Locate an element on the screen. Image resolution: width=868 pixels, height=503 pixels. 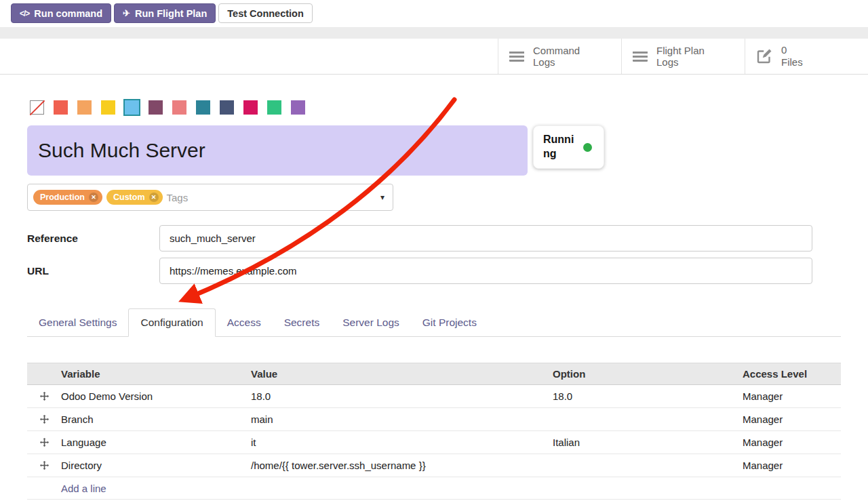
status-label: Running is located at coordinates (561, 147).